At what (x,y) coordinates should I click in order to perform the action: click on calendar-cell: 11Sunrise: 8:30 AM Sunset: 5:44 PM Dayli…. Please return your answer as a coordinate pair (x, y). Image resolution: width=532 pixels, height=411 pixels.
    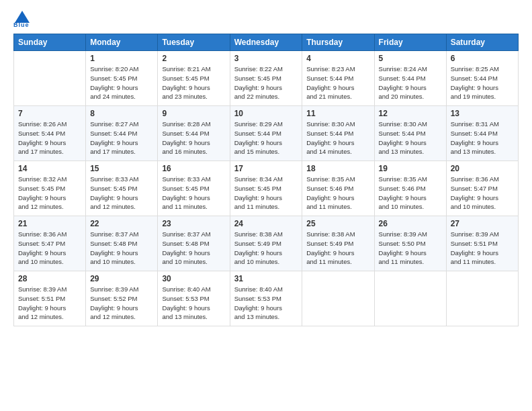
    Looking at the image, I should click on (339, 134).